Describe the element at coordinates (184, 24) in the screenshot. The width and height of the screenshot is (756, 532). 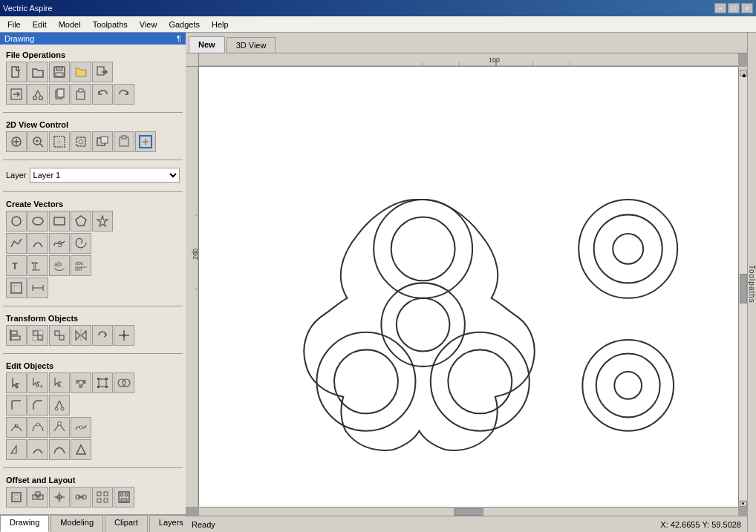
I see `menu-gadgets: Gadgets` at that location.